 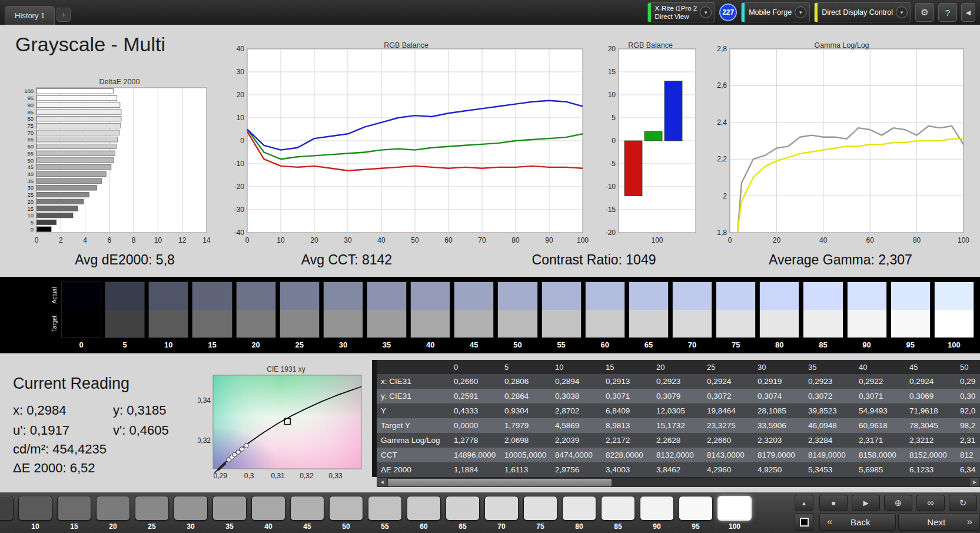 What do you see at coordinates (29, 15) in the screenshot?
I see `history-tab: History 1` at bounding box center [29, 15].